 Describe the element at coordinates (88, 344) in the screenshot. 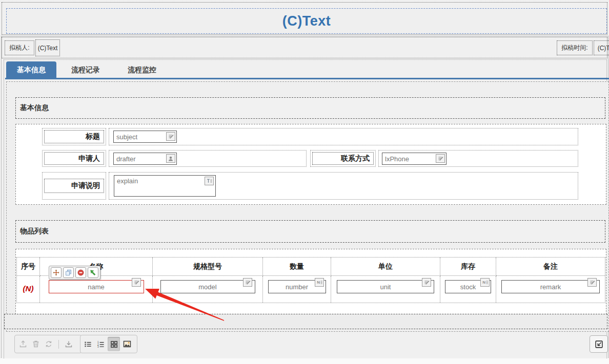

I see `bullet-list-button` at that location.